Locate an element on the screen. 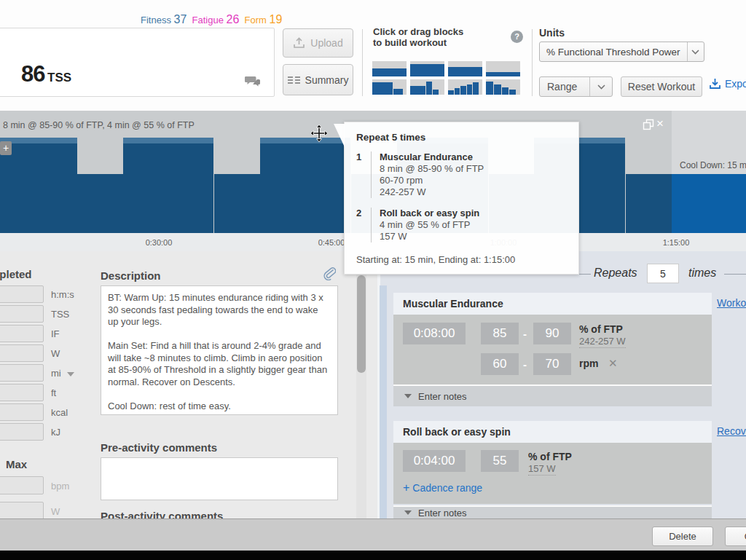 The height and width of the screenshot is (560, 746). intensity-unit-label: % of FTP is located at coordinates (550, 457).